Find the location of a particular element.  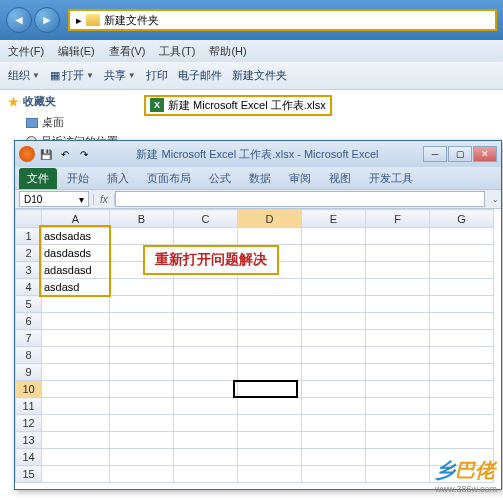

qat-redo-icon: ↷ is located at coordinates (84, 154).